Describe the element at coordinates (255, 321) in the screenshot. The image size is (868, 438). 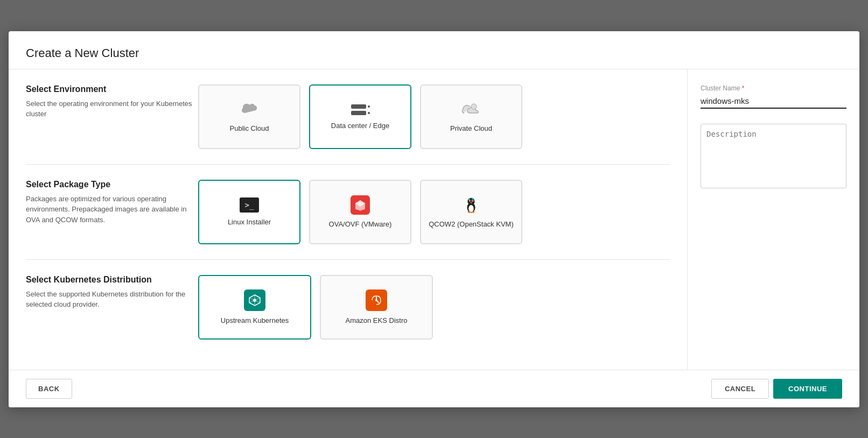
I see `upstream-label: Upstream Kubernetes` at that location.